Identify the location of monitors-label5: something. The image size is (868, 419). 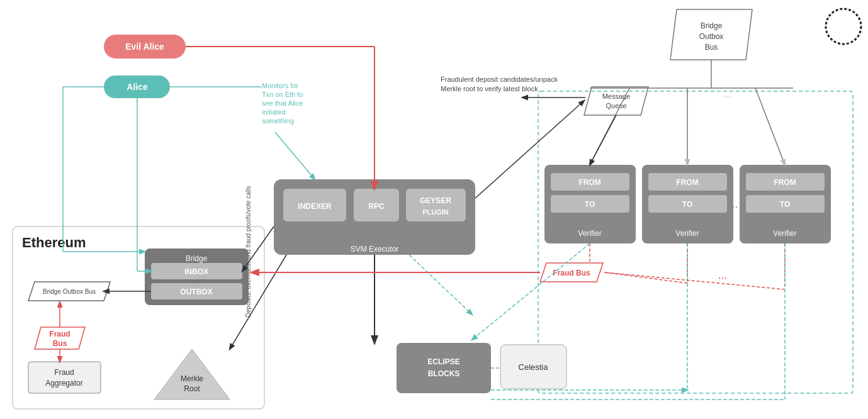
(278, 121).